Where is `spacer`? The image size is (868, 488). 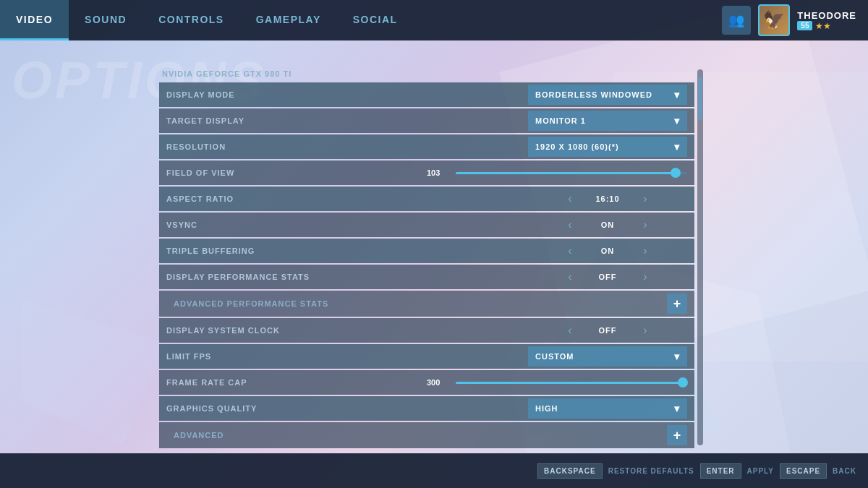
spacer is located at coordinates (427, 451).